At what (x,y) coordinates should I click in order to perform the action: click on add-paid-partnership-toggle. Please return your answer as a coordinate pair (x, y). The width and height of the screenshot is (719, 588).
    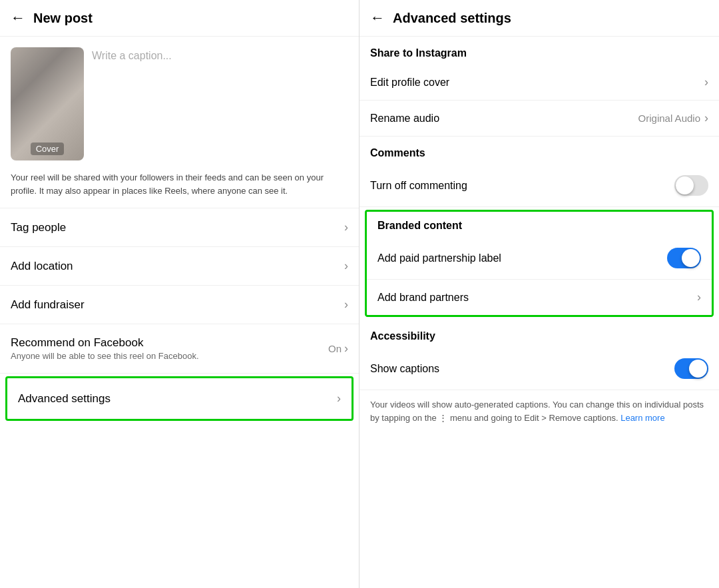
    Looking at the image, I should click on (684, 258).